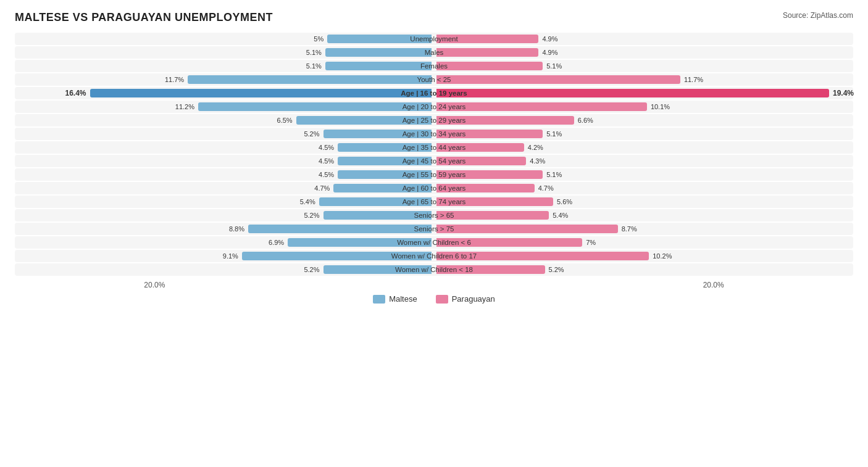 Image resolution: width=868 pixels, height=467 pixels. I want to click on val-right: 4.2%, so click(537, 147).